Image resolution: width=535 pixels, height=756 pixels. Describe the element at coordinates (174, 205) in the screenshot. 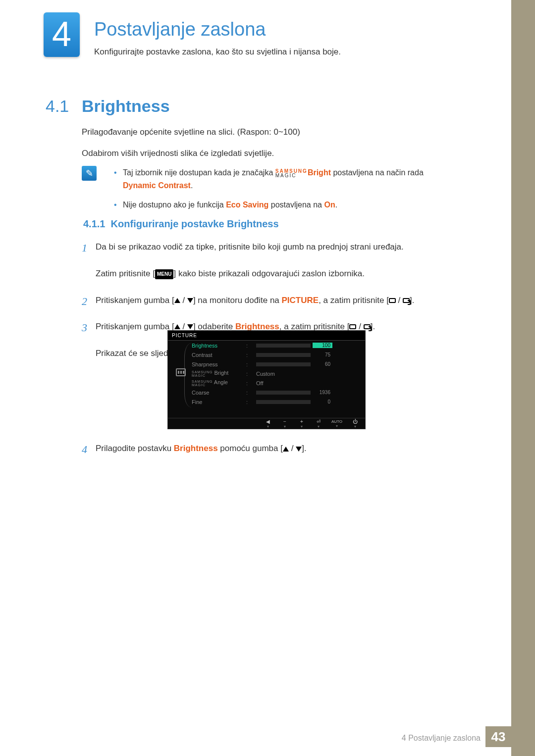

I see `note-2-text-a: Nije dostupno ako je funkcija` at that location.